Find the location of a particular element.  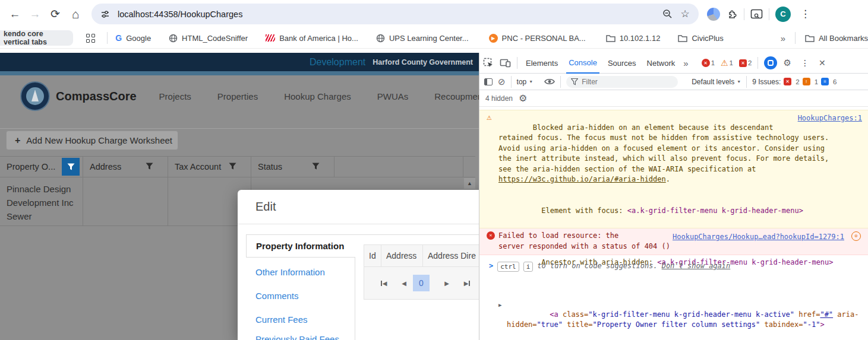

tab-previously-paid-fees: Previously Paid Fees is located at coordinates (297, 337).